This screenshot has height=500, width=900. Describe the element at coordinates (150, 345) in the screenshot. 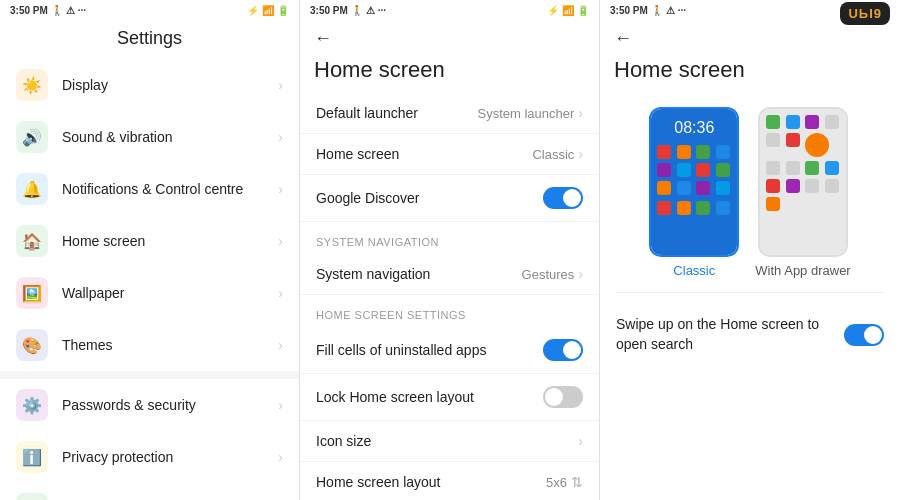

I see `sidebar-item-themes: 🎨 Themes ›` at that location.